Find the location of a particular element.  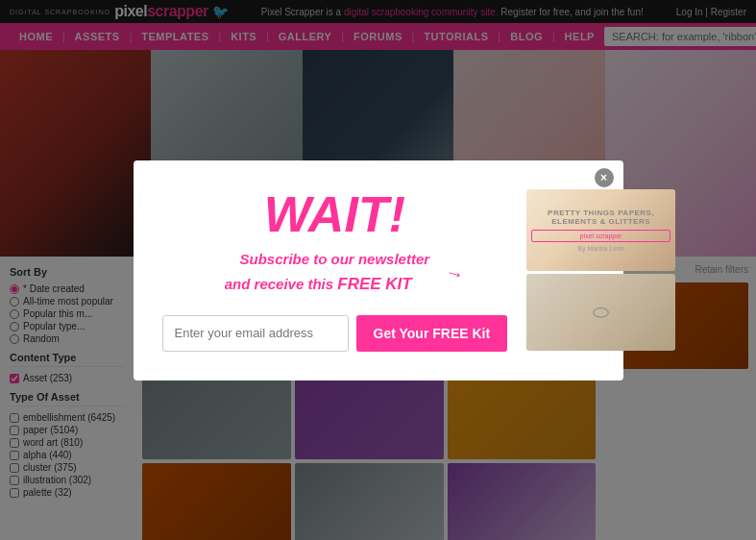

kit-image-top: PRETTY THINGS PAPERS, ELEMENTS & GLITTER… is located at coordinates (601, 231).